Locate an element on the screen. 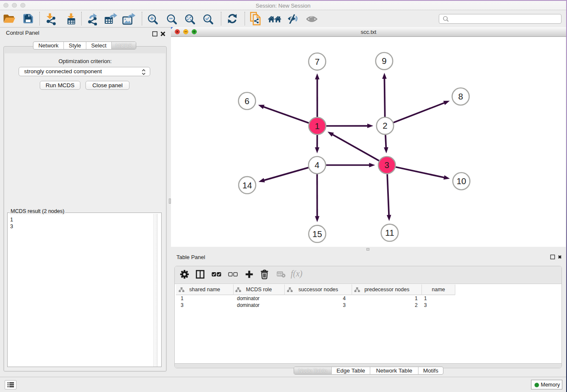  svg-text: 15 is located at coordinates (317, 234).